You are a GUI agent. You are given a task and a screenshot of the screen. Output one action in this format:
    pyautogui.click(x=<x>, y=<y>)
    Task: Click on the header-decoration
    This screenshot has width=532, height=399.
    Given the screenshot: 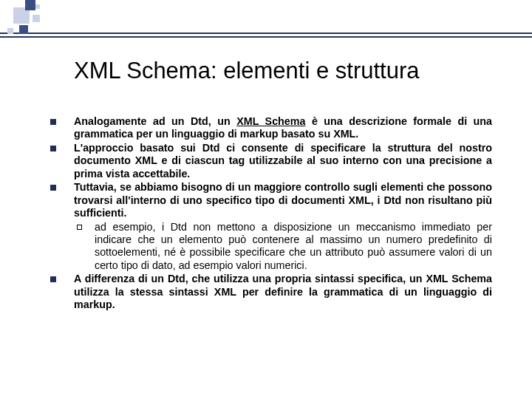 What is the action you would take?
    pyautogui.click(x=266, y=21)
    